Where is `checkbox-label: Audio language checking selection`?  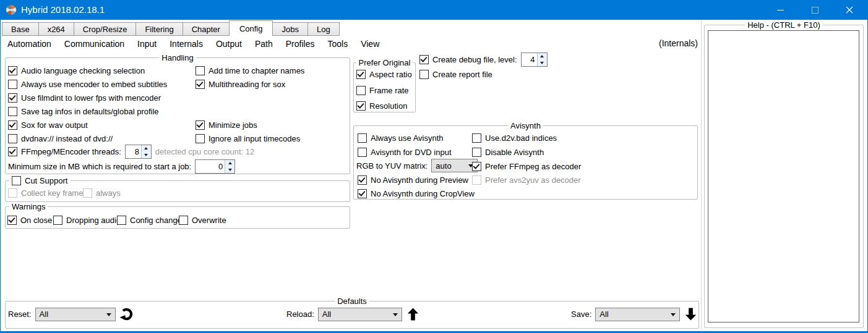
checkbox-label: Audio language checking selection is located at coordinates (83, 70).